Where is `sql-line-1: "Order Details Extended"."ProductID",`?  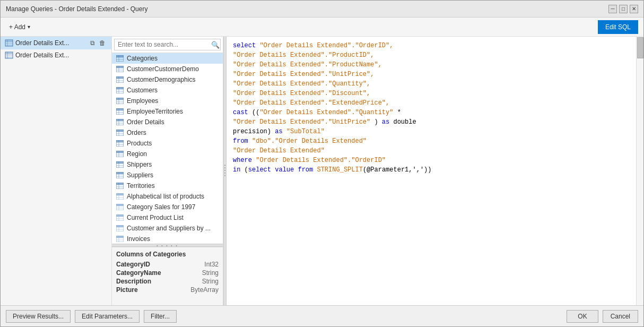 sql-line-1: "Order Details Extended"."ProductID", is located at coordinates (435, 55).